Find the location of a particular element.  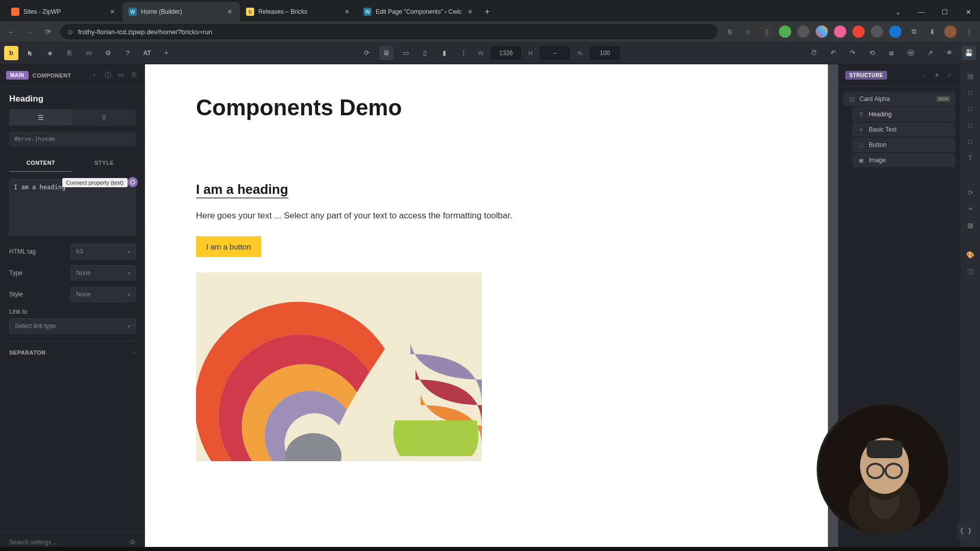

extension-icon: ⋮ is located at coordinates (767, 32).